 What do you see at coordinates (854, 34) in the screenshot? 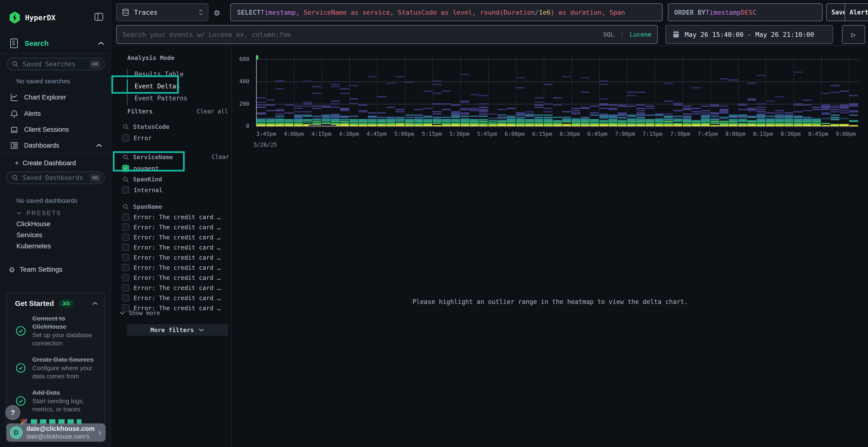
I see `run-query-button: ▷` at bounding box center [854, 34].